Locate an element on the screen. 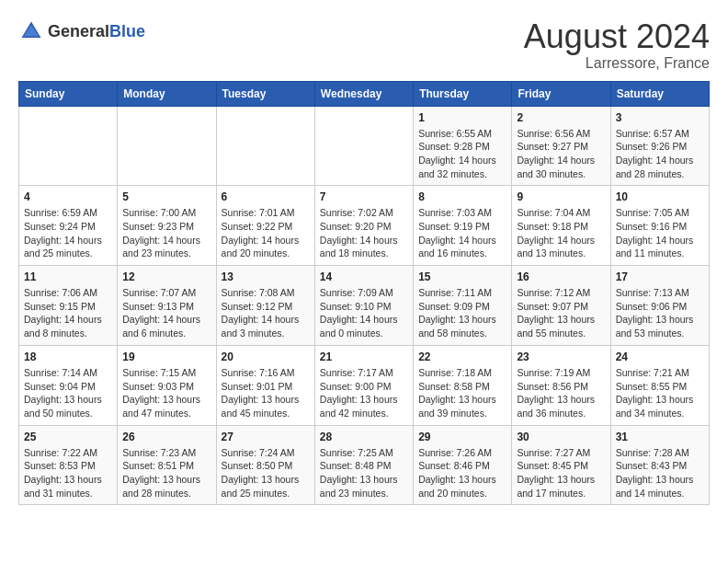 Image resolution: width=728 pixels, height=563 pixels. day-info: Sunrise: 6:55 AMSunset: 9:28 PMDaylight:… is located at coordinates (462, 155).